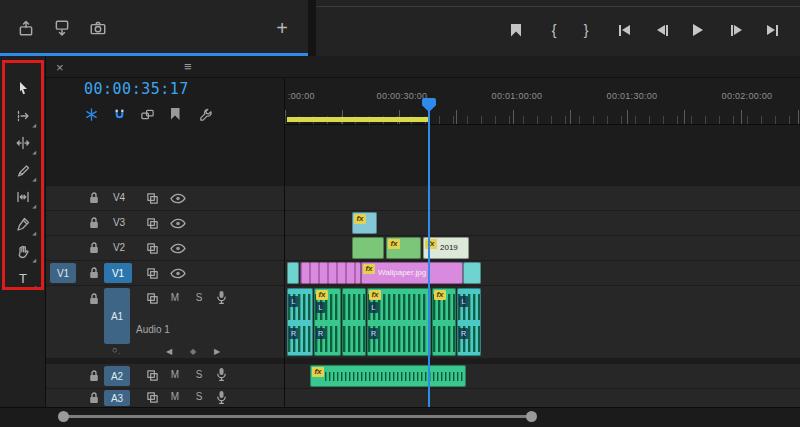  I want to click on extract-button, so click(62, 28).